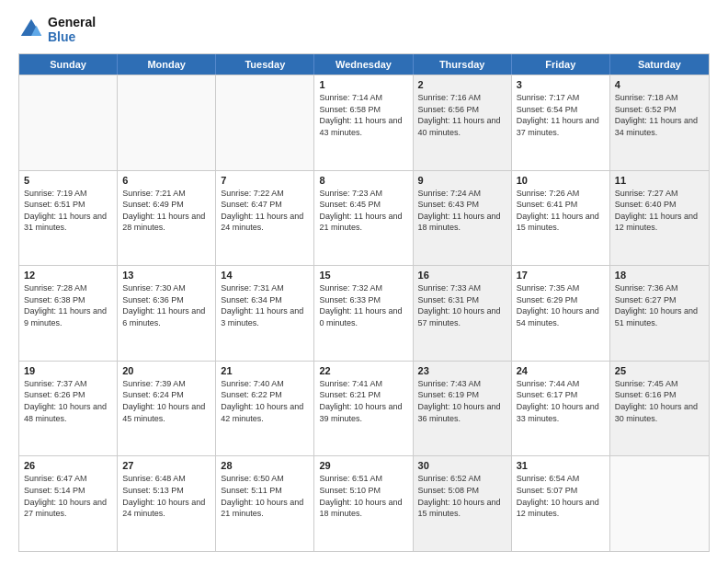  What do you see at coordinates (265, 504) in the screenshot?
I see `calendar-cell: 28Sunrise: 6:50 AM Sunset: 5:11 PM Dayli…` at bounding box center [265, 504].